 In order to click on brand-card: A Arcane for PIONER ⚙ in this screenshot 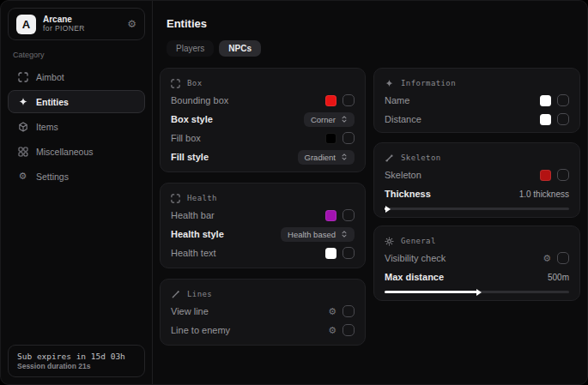, I will do `click(76, 24)`.